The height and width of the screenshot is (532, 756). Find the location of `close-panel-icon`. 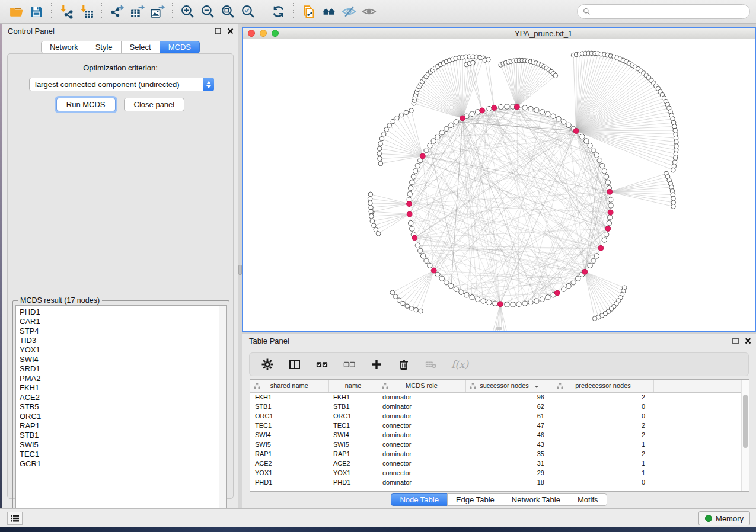

close-panel-icon is located at coordinates (748, 341).